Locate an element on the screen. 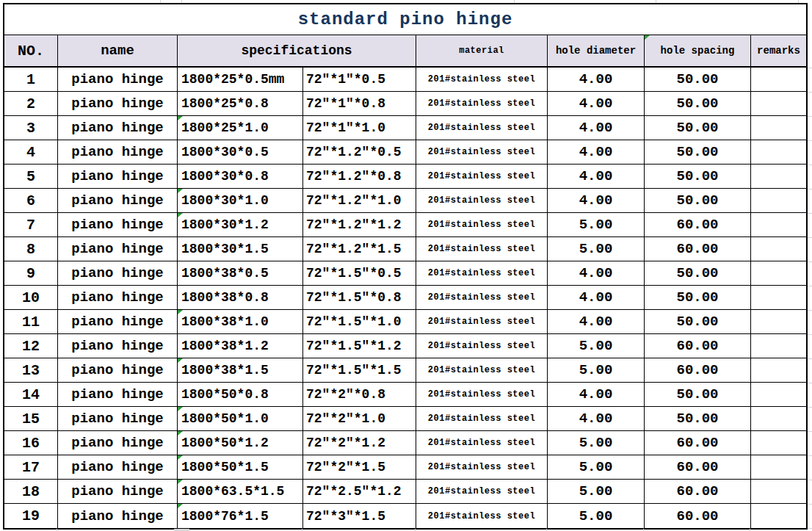  header-cell-specifications: specifications is located at coordinates (297, 51).